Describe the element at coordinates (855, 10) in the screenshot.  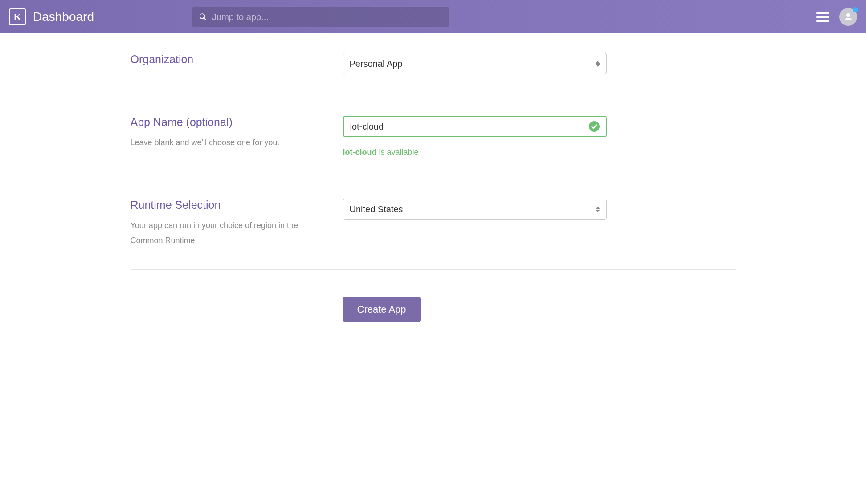
I see `notification-dot-icon` at that location.